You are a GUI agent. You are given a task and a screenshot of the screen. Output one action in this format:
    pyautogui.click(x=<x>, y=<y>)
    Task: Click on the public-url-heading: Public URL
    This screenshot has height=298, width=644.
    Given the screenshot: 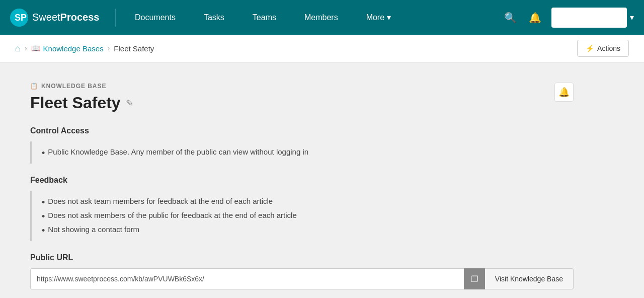 What is the action you would take?
    pyautogui.click(x=302, y=258)
    